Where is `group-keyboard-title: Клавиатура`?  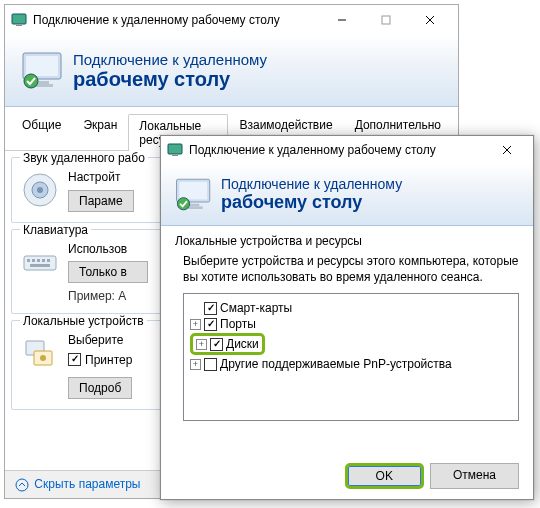
group-keyboard-title: Клавиатура is located at coordinates (56, 230).